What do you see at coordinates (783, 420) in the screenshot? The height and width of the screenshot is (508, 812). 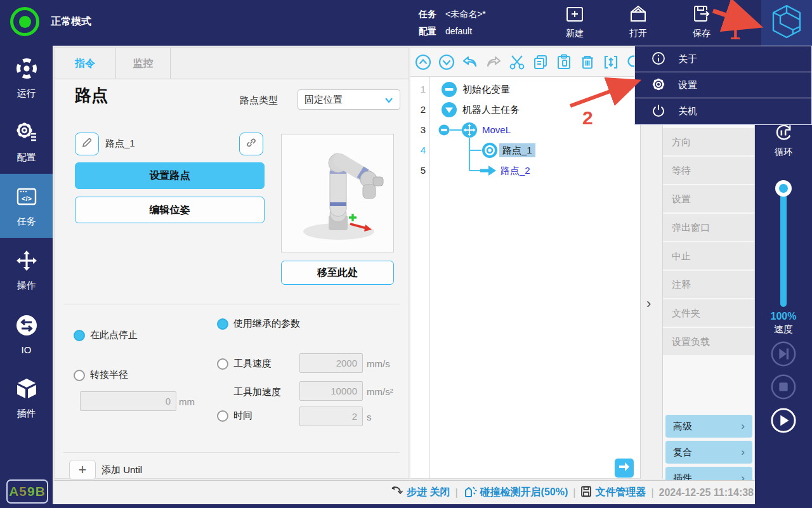 I see `play-button` at bounding box center [783, 420].